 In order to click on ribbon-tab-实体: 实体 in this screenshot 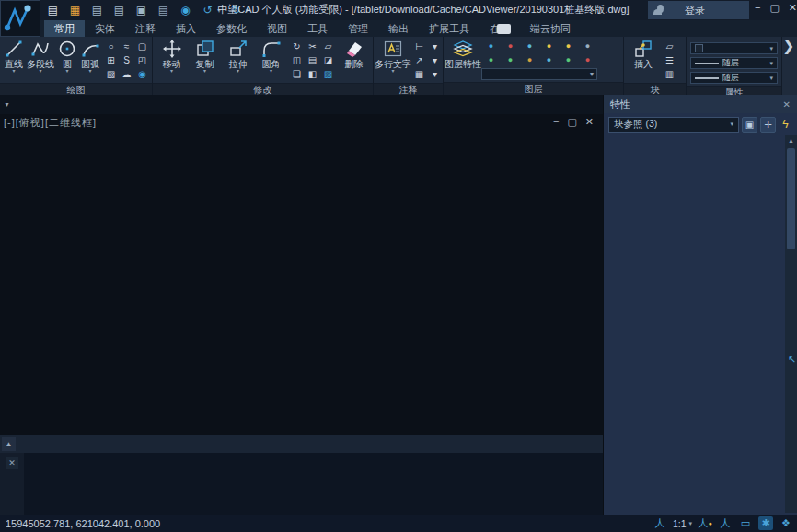, I will do `click(105, 29)`.